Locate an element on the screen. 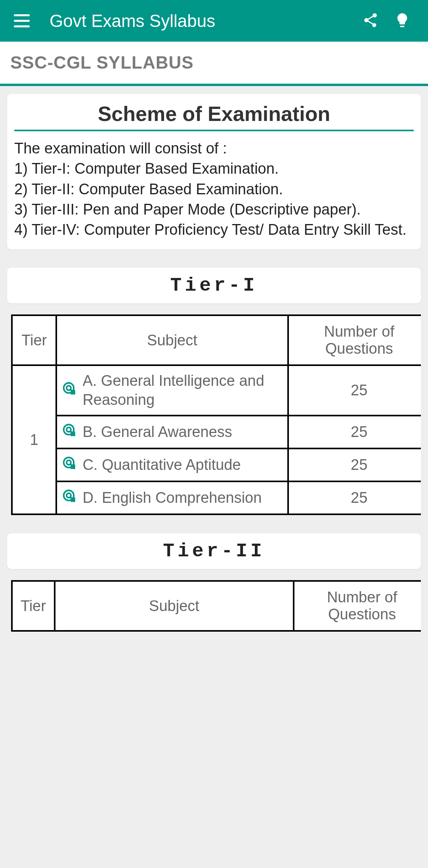 This screenshot has height=868, width=428. app-bar: Govt Exams Syllabus is located at coordinates (214, 21).